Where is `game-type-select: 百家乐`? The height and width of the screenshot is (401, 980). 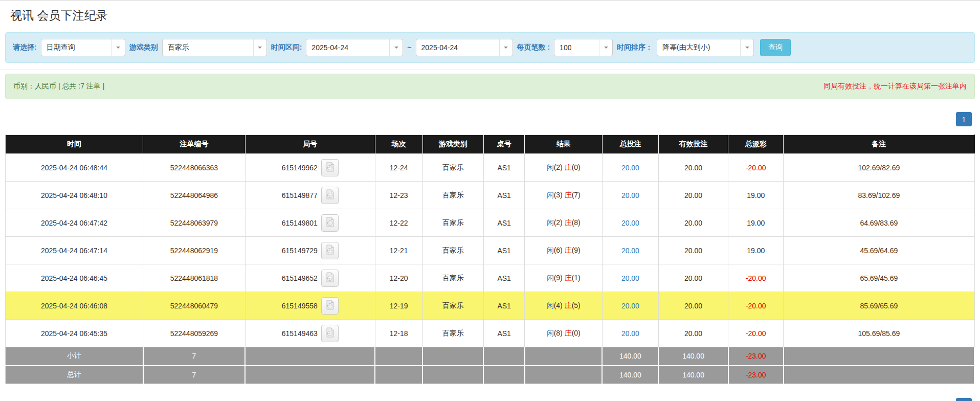
game-type-select: 百家乐 is located at coordinates (215, 48).